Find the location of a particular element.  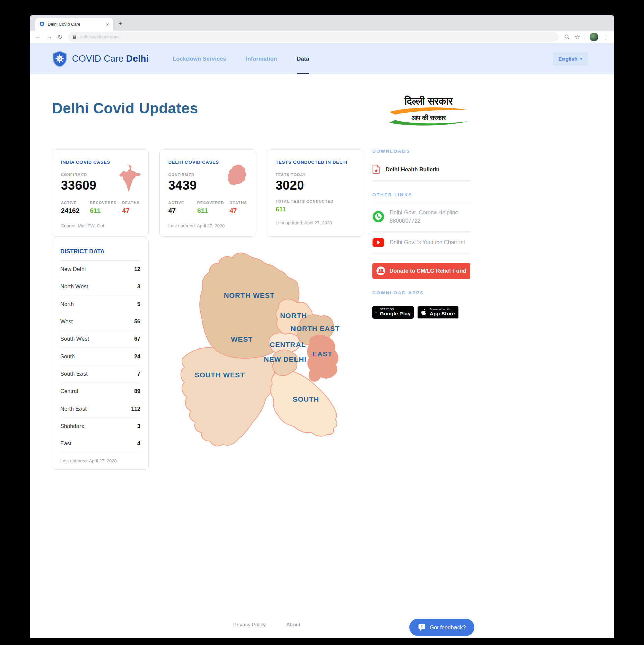

district-name: North is located at coordinates (67, 304).